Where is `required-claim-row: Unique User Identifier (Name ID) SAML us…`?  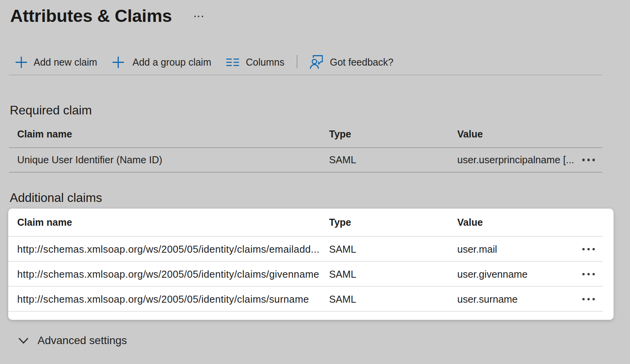 required-claim-row: Unique User Identifier (Name ID) SAML us… is located at coordinates (315, 160).